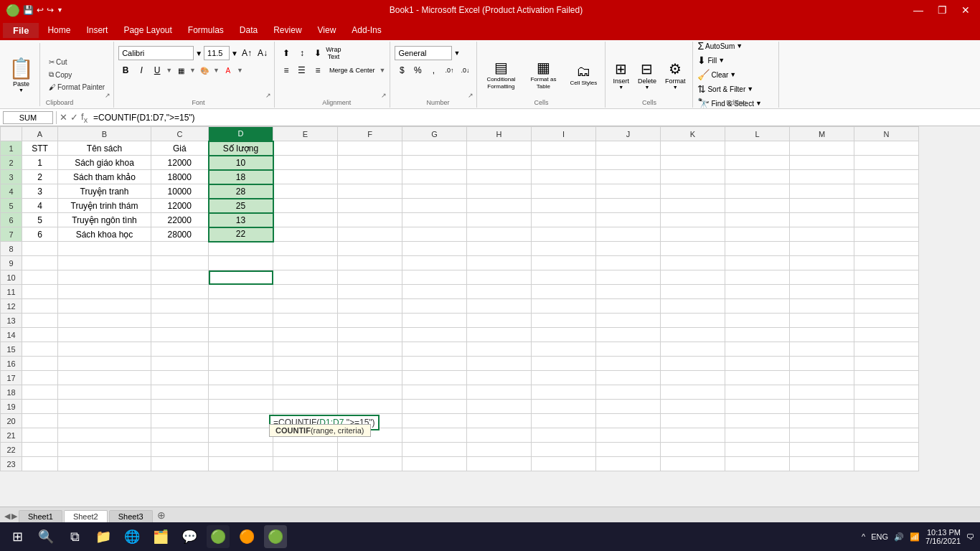  Describe the element at coordinates (499, 149) in the screenshot. I see `cell-h1` at that location.